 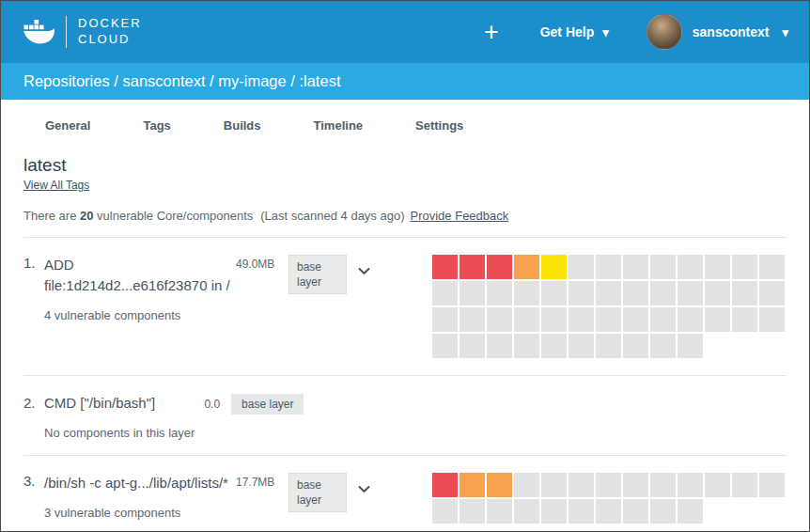 I want to click on user-menu: sanscontext ▾, so click(x=740, y=32).